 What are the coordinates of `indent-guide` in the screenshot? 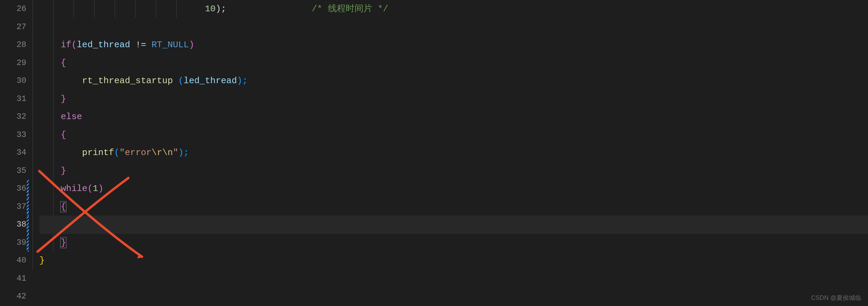 It's located at (33, 135).